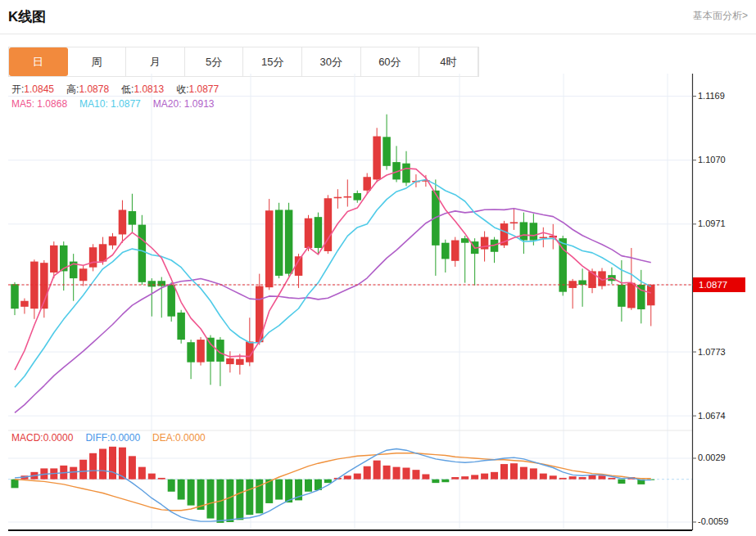 The height and width of the screenshot is (536, 756). What do you see at coordinates (33, 90) in the screenshot?
I see `open-readout: 开:1.0845` at bounding box center [33, 90].